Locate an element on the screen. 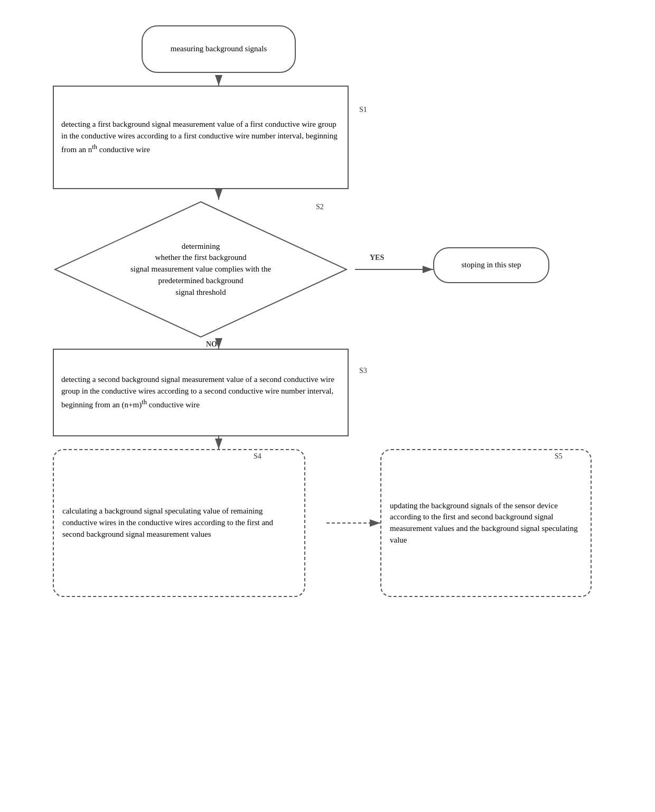 The height and width of the screenshot is (812, 655). s4-text: calculating a background signal speculat… is located at coordinates (179, 523).